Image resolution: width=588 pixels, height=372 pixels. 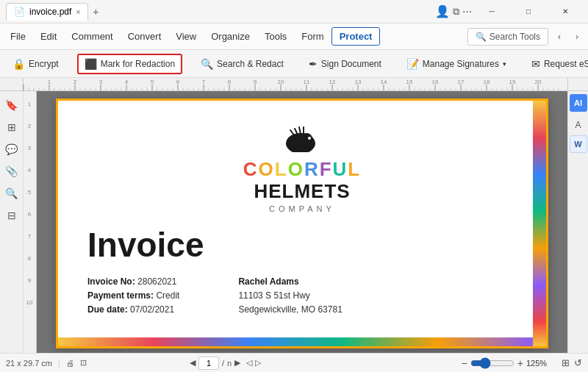 I want to click on fit-page-icon: ↺, so click(x=578, y=363).